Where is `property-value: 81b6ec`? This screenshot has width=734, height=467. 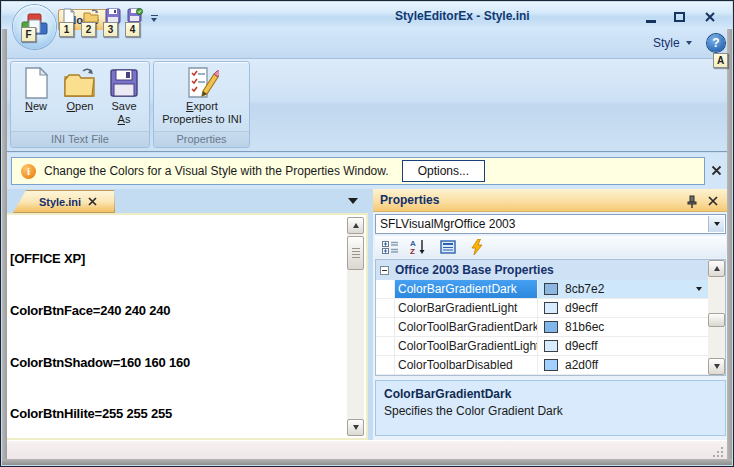 property-value: 81b6ec is located at coordinates (584, 327).